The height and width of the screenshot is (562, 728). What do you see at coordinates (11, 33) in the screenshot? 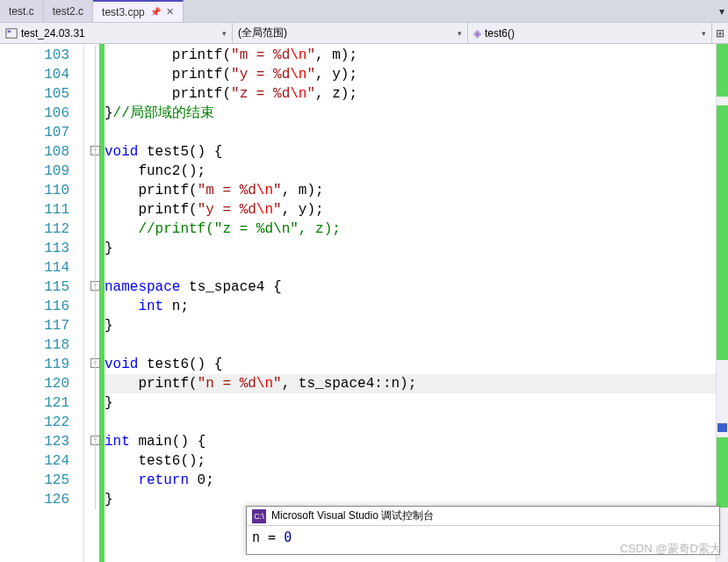
I see `project-icon` at bounding box center [11, 33].